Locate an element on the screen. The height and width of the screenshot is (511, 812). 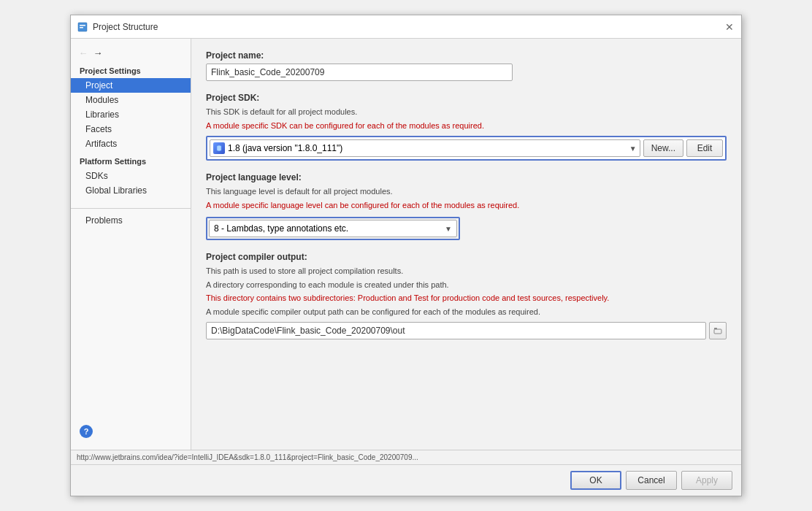
project-compiler-output-desc2: A directory corresponding to each module… is located at coordinates (466, 285).